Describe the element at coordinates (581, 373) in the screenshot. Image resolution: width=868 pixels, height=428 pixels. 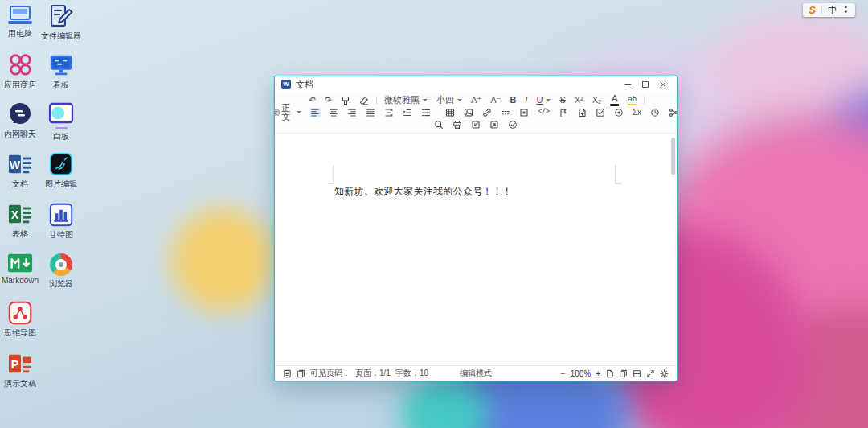
I see `zoom-level: 100%` at that location.